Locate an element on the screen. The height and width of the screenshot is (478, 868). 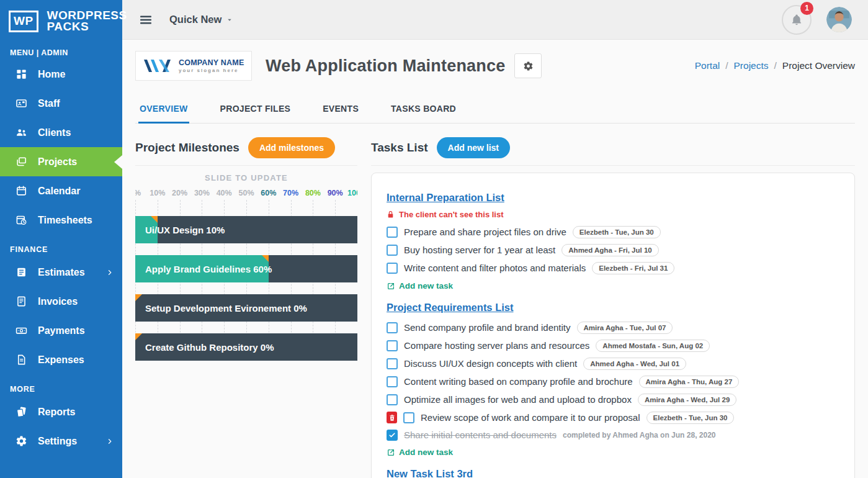
tab-project-files: PROJECT FILES is located at coordinates (256, 109).